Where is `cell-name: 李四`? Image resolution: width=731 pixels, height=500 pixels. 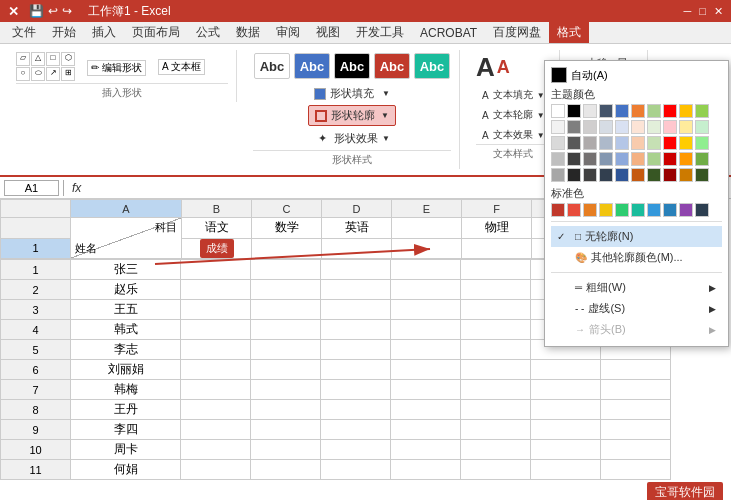
cell-name: 李四 is located at coordinates (126, 430).